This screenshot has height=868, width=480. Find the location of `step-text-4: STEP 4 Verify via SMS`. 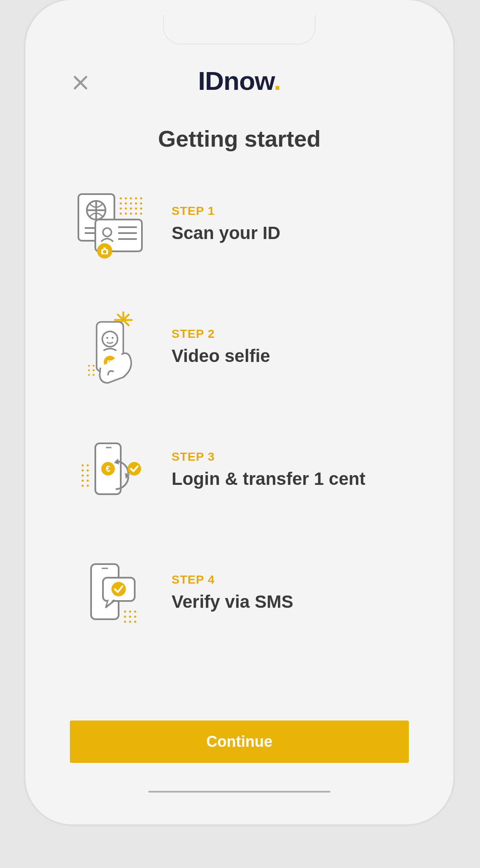

step-text-4: STEP 4 Verify via SMS is located at coordinates (292, 593).